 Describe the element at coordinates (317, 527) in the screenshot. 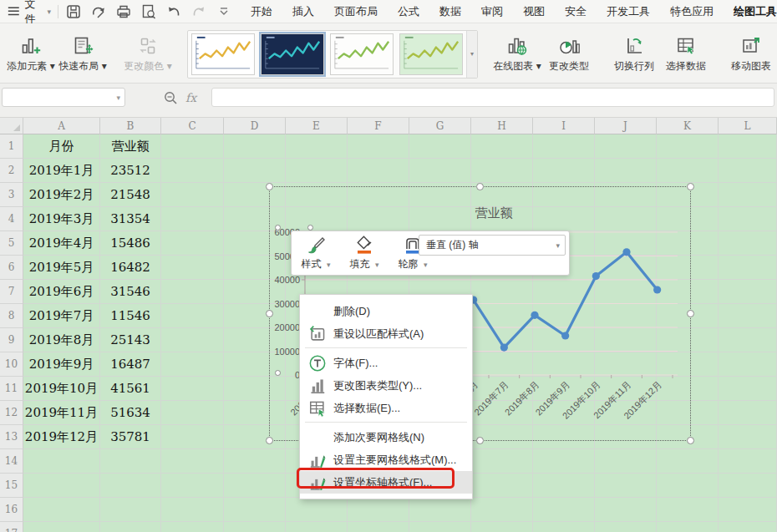

I see `cell-E17` at that location.